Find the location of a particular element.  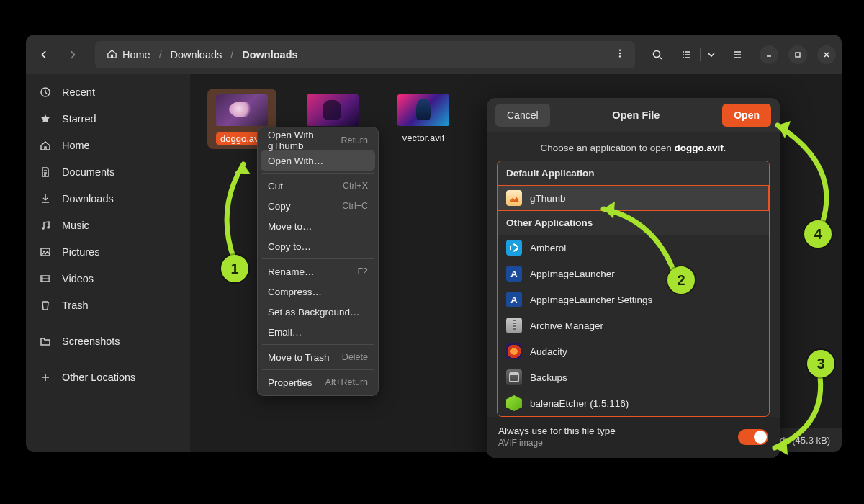

menu-item: Set as Background… is located at coordinates (318, 312).